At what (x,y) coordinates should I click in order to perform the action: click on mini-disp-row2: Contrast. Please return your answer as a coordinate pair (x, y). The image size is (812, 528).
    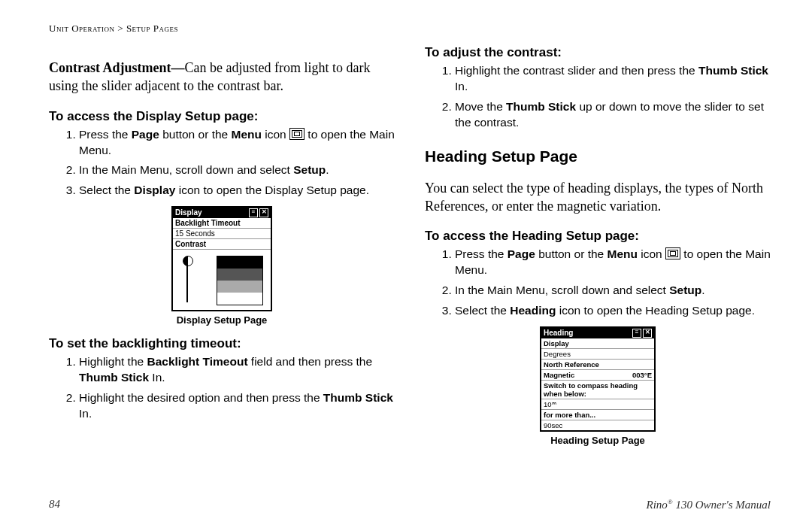
    Looking at the image, I should click on (222, 244).